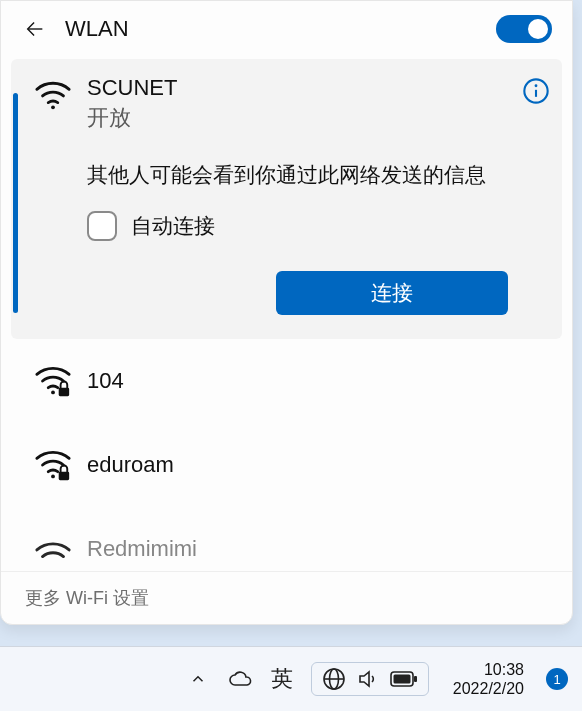  Describe the element at coordinates (537, 92) in the screenshot. I see `network-properties-button` at that location.